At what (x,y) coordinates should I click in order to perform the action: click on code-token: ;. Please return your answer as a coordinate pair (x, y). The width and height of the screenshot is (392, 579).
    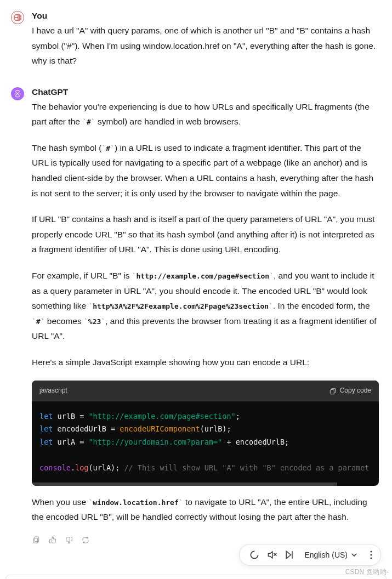
    Looking at the image, I should click on (238, 416).